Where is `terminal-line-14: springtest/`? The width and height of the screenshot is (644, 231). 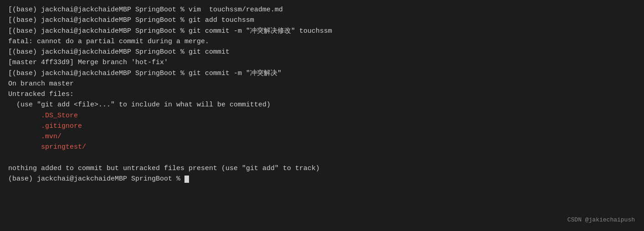
terminal-line-14: springtest/ is located at coordinates (322, 147).